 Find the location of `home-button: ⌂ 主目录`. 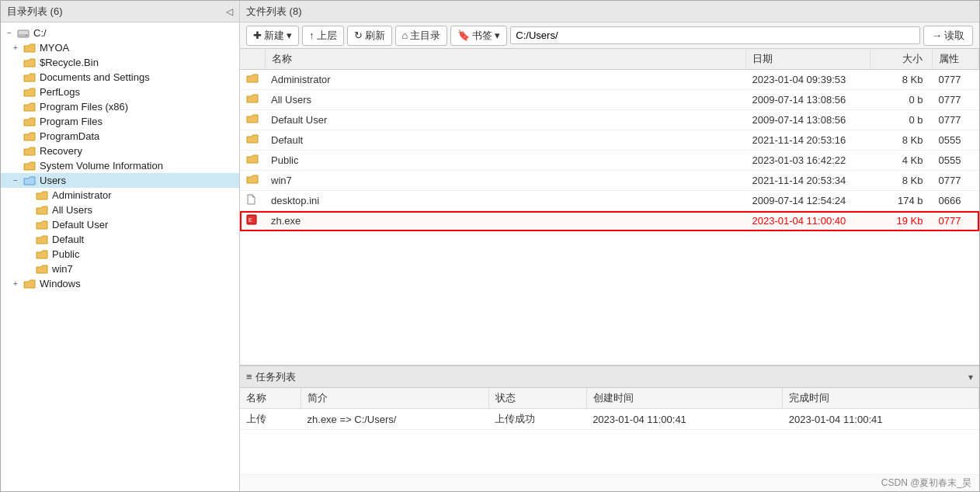

home-button: ⌂ 主目录 is located at coordinates (422, 36).